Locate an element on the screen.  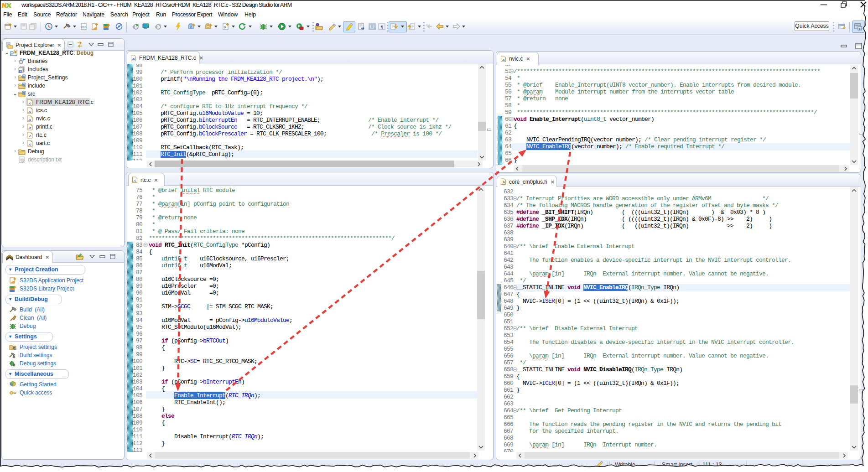
svg-text: 10 is located at coordinates (21, 59).